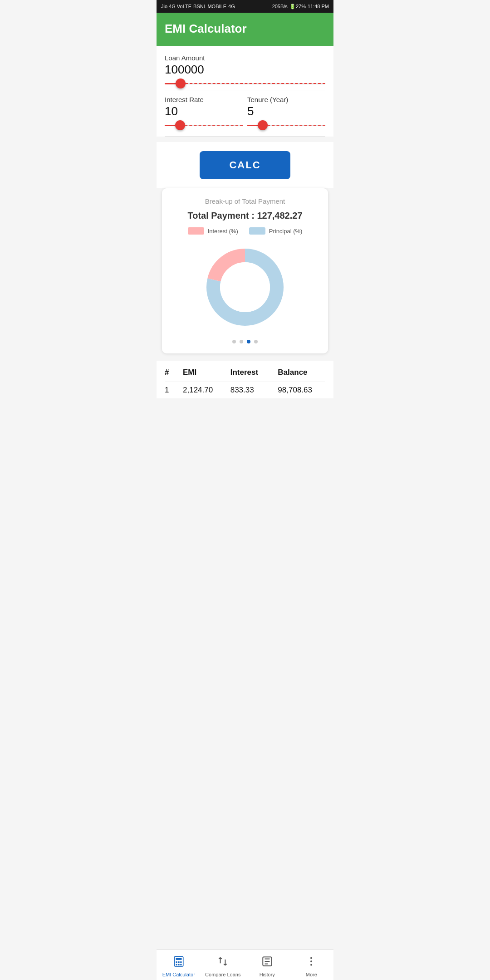  Describe the element at coordinates (253, 83) in the screenshot. I see `loan-amount-dotted` at that location.